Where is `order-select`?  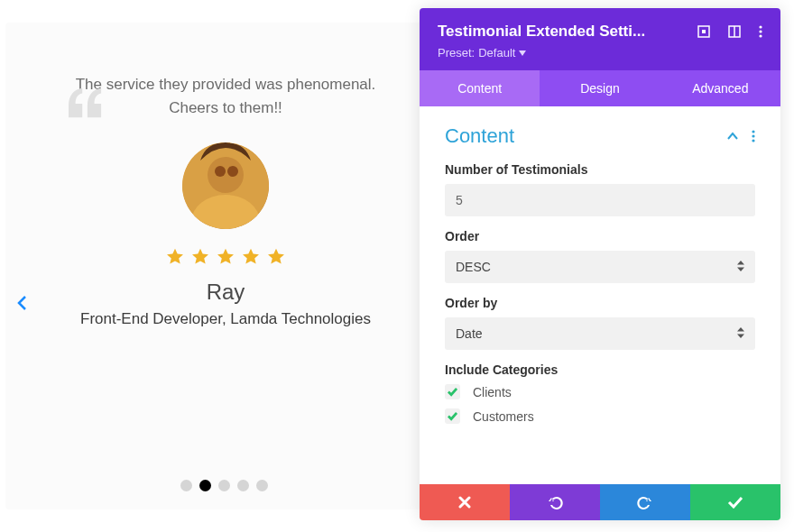
order-select is located at coordinates (600, 267).